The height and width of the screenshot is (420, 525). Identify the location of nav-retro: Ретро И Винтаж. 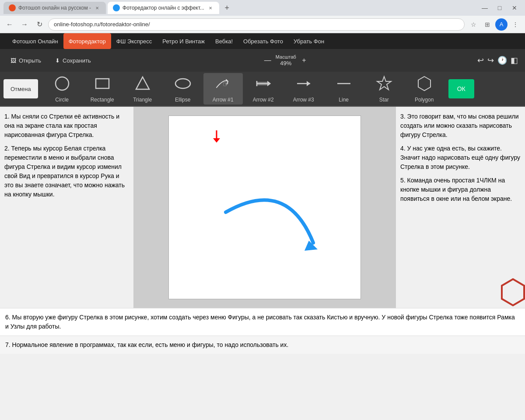
(184, 41).